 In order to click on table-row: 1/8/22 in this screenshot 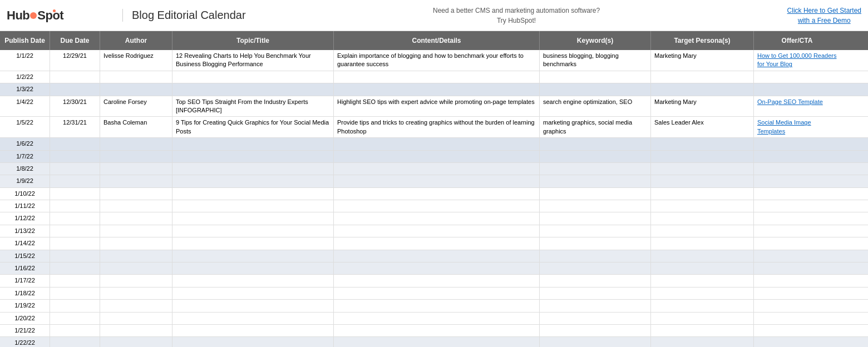, I will do `click(434, 169)`.